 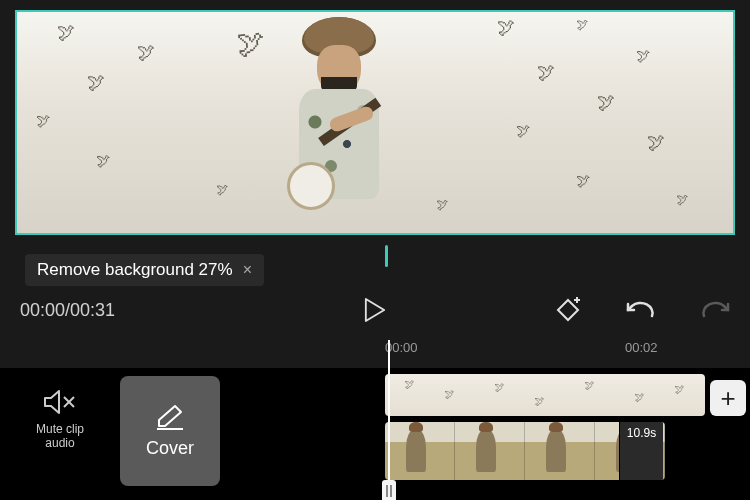 What do you see at coordinates (389, 490) in the screenshot?
I see `timeline-playhead-handle` at bounding box center [389, 490].